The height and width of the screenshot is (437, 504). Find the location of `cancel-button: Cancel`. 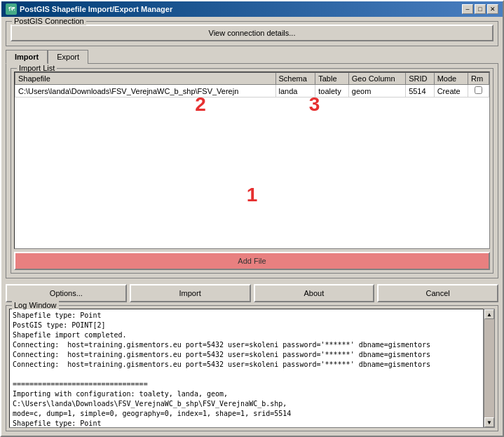

cancel-button: Cancel is located at coordinates (437, 293).